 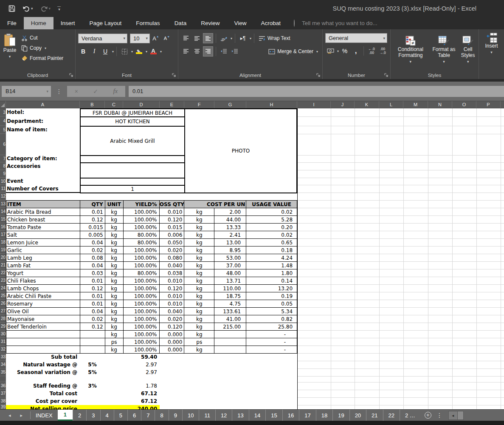 I want to click on cell-item, so click(x=43, y=349).